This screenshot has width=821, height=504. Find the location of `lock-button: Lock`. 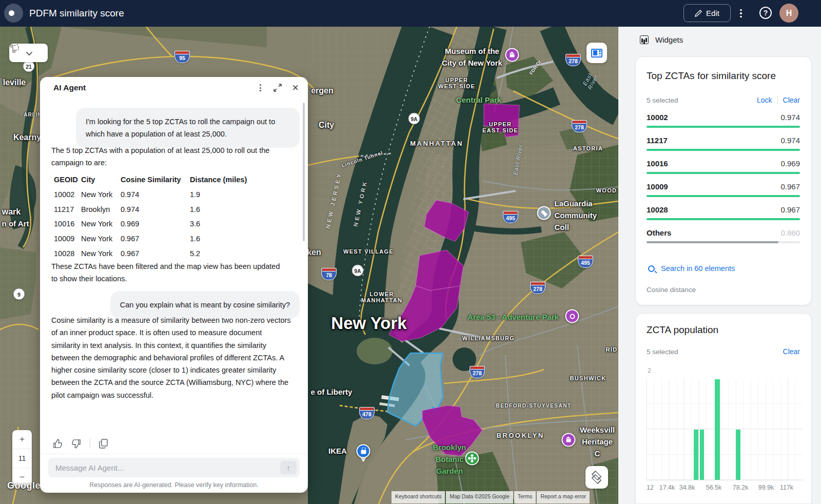

lock-button: Lock is located at coordinates (765, 100).